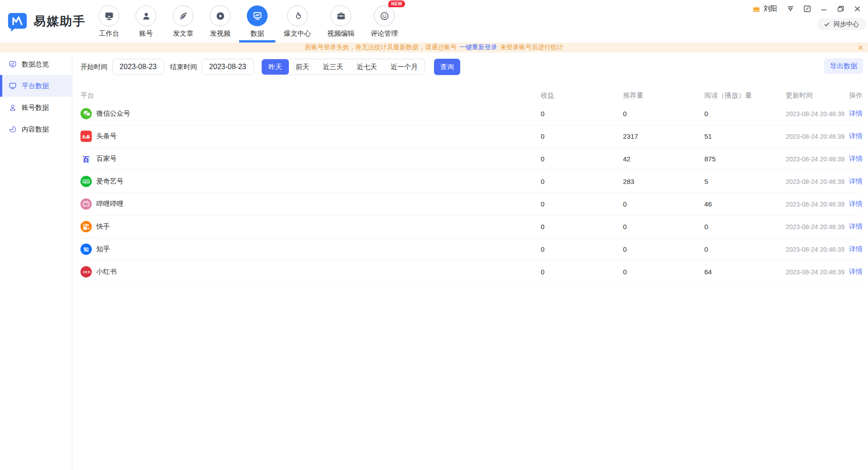 The height and width of the screenshot is (470, 868). What do you see at coordinates (183, 21) in the screenshot?
I see `nav-item-publish-article: 发文章` at bounding box center [183, 21].